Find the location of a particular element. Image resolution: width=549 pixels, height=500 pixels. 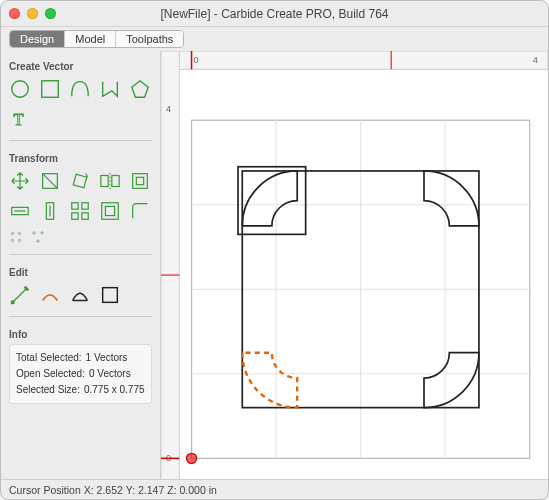

status-y: 2.147 is located at coordinates (151, 490).